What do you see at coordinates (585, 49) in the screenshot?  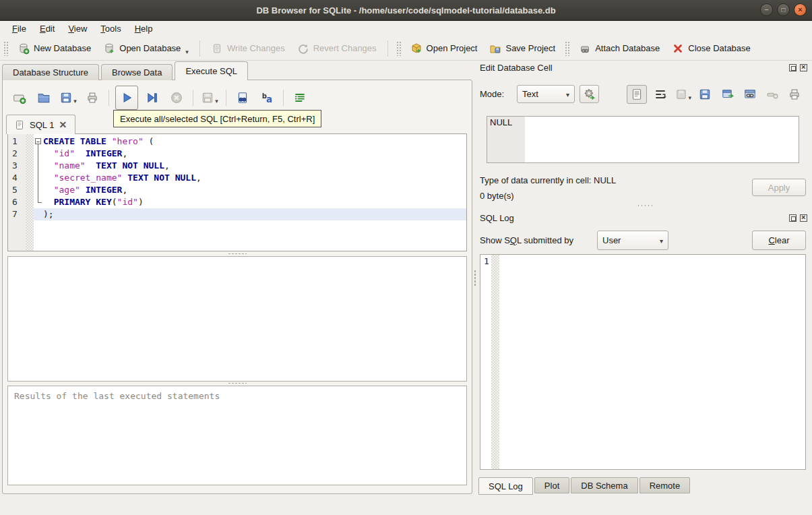 I see `attach-database-icon` at bounding box center [585, 49].